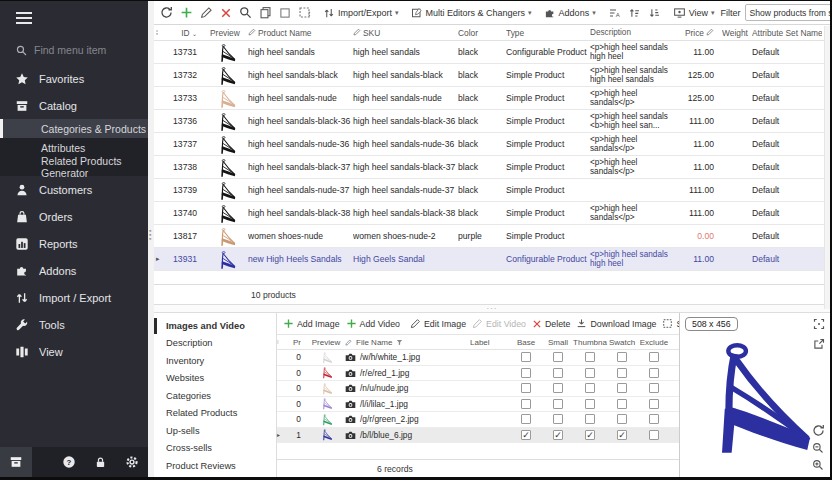  Describe the element at coordinates (669, 324) in the screenshot. I see `set-resize-rule-button: Set Resize Rule` at that location.